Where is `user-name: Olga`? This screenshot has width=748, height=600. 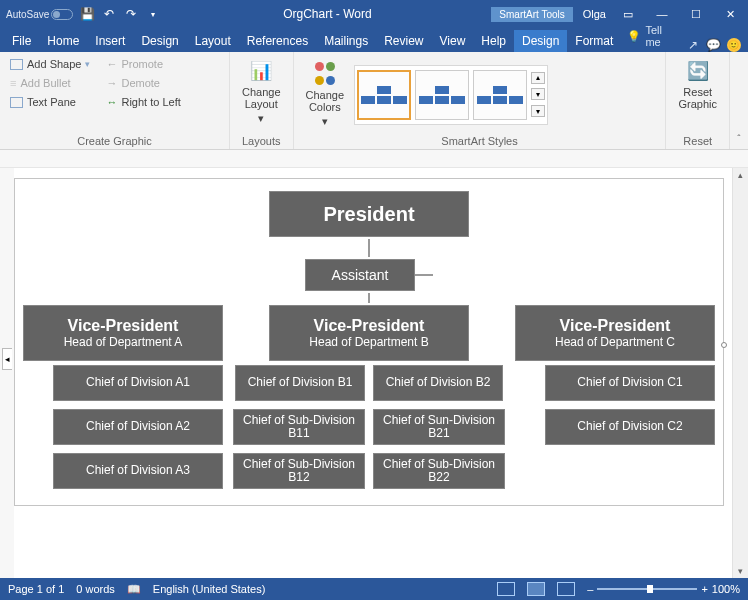
user-name: Olga is located at coordinates (594, 14).